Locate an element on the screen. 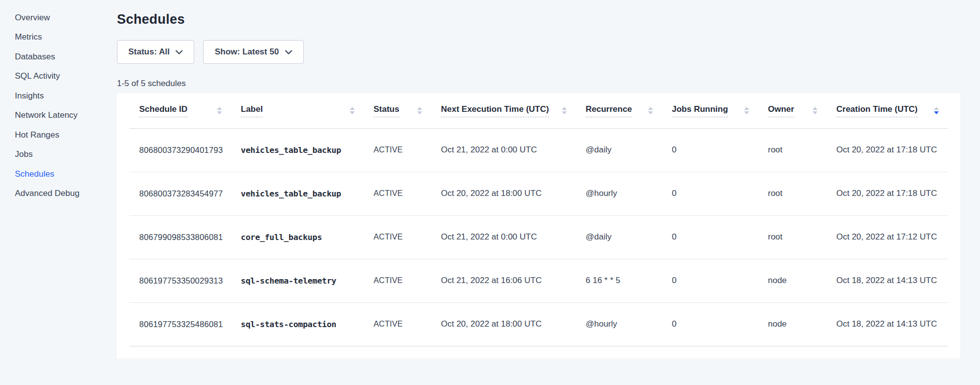 This screenshot has height=385, width=980. filter-bar: Status: All Show: Latest 50 is located at coordinates (548, 52).